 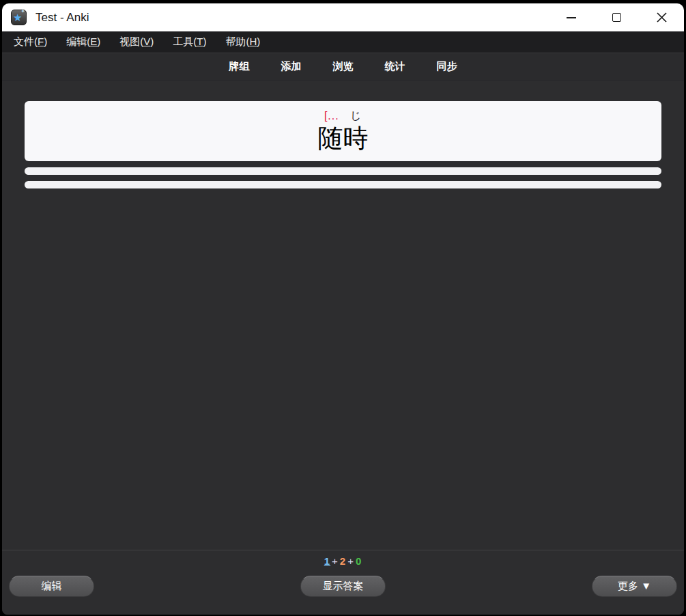 What do you see at coordinates (52, 586) in the screenshot?
I see `edit-button: 编辑` at bounding box center [52, 586].